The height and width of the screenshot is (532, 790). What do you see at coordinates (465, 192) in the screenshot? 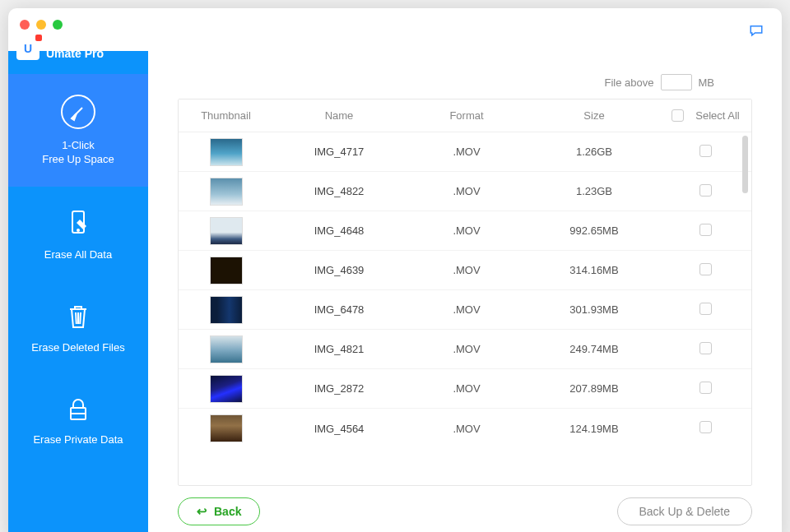
I see `table-row: IMG_4822 .MOV 1.23GB` at bounding box center [465, 192].